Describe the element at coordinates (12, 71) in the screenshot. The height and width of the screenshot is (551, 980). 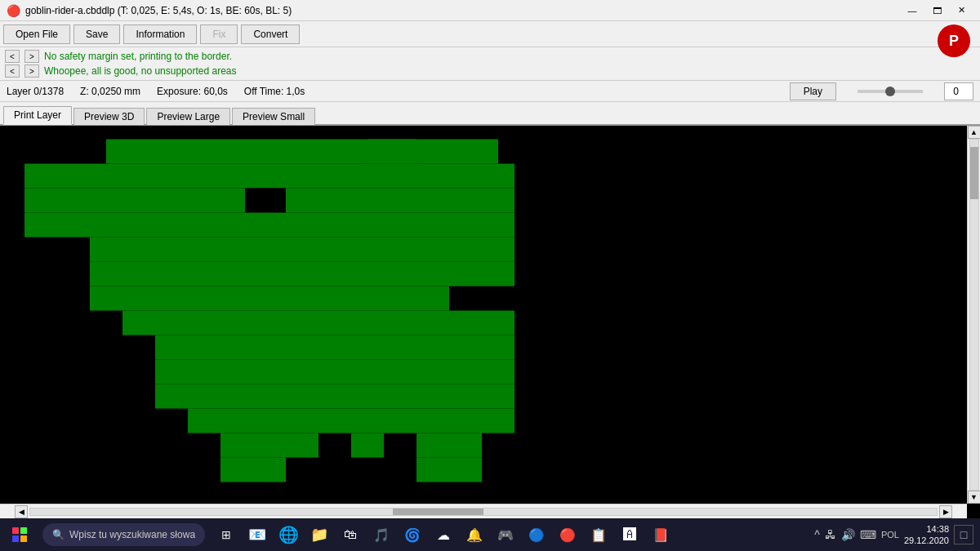
I see `nav-prev-2: <` at that location.